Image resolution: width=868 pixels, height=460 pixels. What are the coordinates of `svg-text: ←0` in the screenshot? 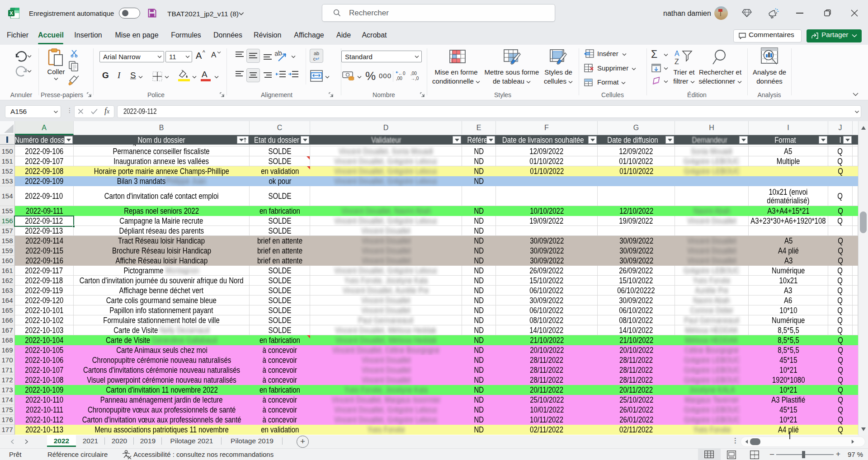 It's located at (402, 73).